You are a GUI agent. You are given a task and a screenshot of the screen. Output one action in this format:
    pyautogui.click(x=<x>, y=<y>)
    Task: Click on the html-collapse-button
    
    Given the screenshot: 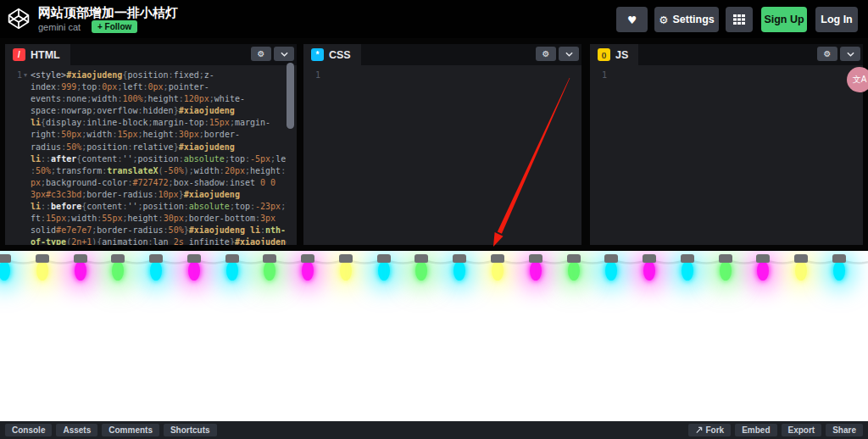 What is the action you would take?
    pyautogui.click(x=284, y=54)
    